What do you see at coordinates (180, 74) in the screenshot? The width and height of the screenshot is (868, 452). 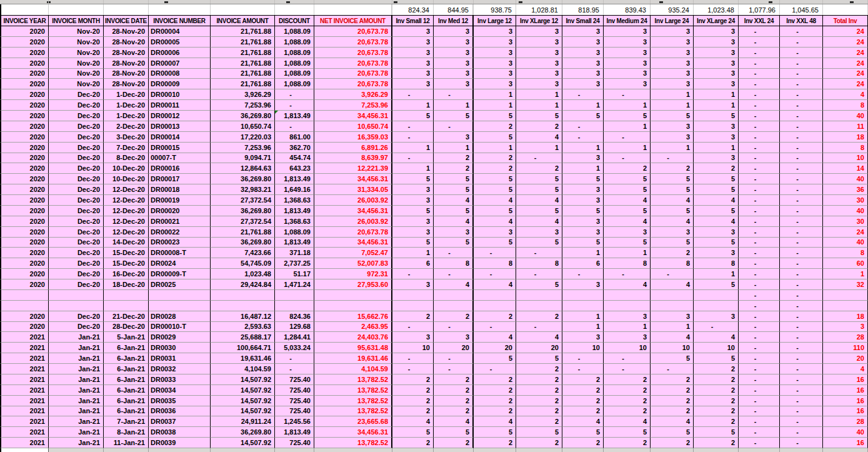 I see `cell: DR00008` at bounding box center [180, 74].